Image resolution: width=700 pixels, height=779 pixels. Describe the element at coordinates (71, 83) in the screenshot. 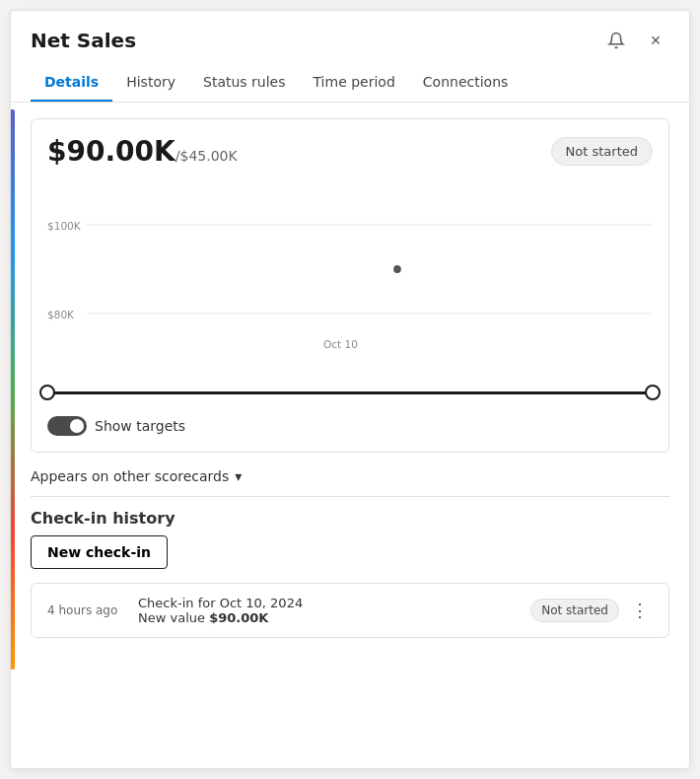

I see `tab-details: Details` at that location.